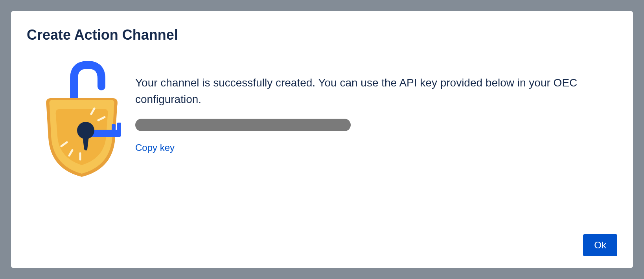  Describe the element at coordinates (243, 125) in the screenshot. I see `api-key-value-redacted` at that location.